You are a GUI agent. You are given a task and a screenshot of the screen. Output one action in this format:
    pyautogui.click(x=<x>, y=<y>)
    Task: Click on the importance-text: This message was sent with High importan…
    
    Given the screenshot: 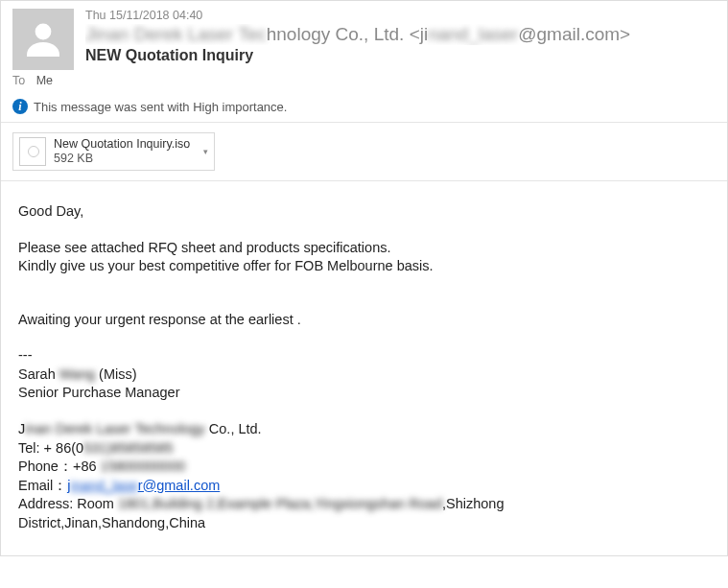 What is the action you would take?
    pyautogui.click(x=160, y=107)
    